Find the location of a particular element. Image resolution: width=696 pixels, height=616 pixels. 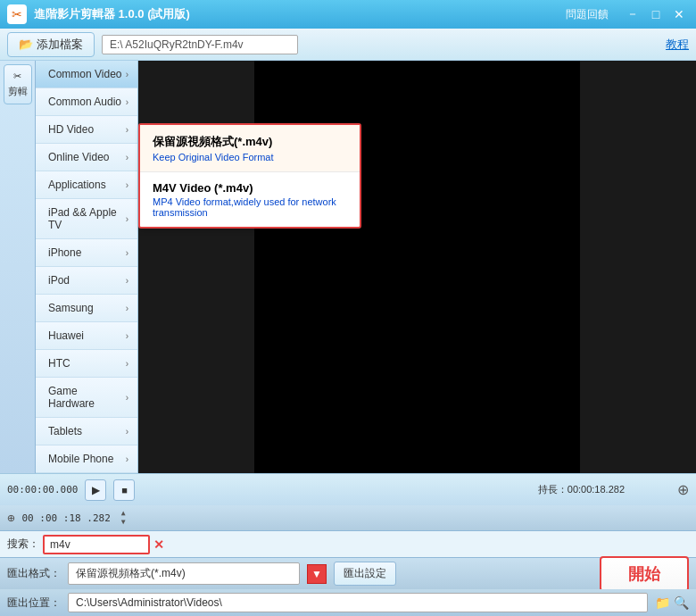

ipod-label: iPod is located at coordinates (59, 280).